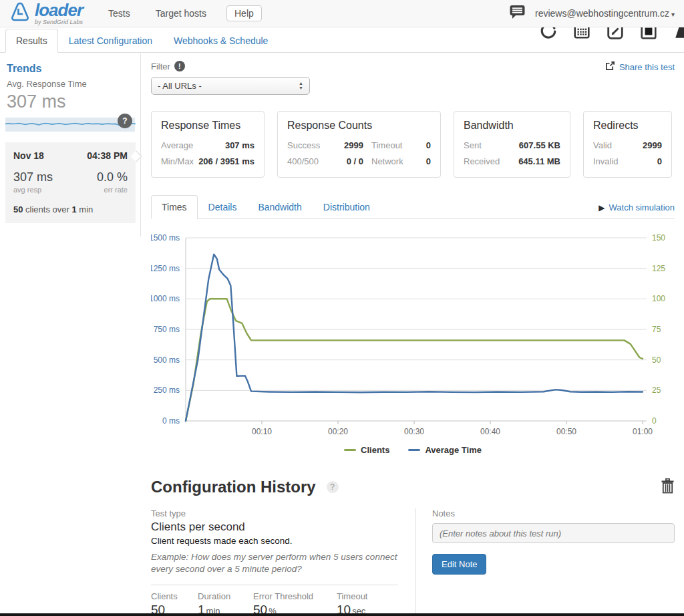 The image size is (684, 616). What do you see at coordinates (637, 207) in the screenshot?
I see `watch-simulation-link: ▶ Watch simulation` at bounding box center [637, 207].